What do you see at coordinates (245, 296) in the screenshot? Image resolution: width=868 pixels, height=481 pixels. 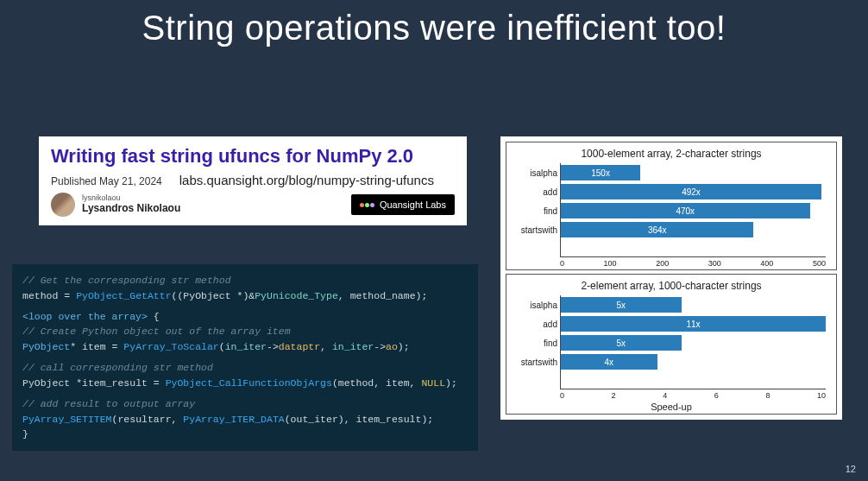 I see `code-line: method = PyObject_GetAttr((PyObject *)&P…` at bounding box center [245, 296].